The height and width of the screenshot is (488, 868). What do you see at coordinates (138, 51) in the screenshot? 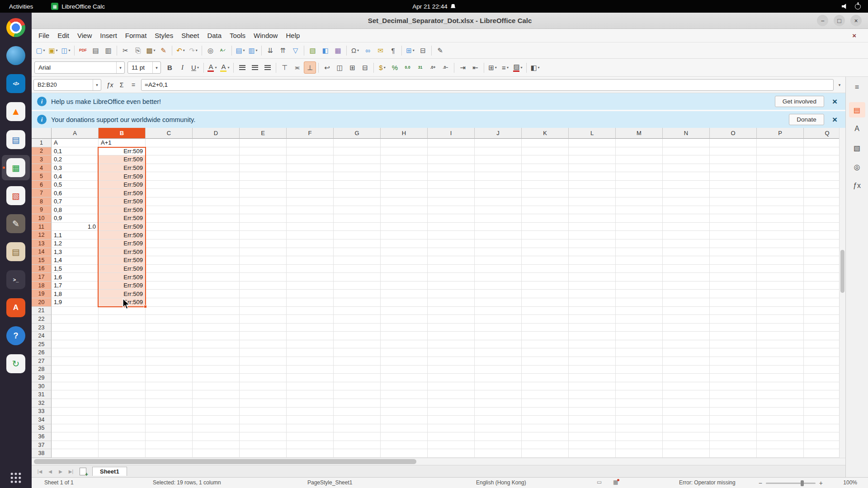
I see `copy-button: ⎘` at bounding box center [138, 51].